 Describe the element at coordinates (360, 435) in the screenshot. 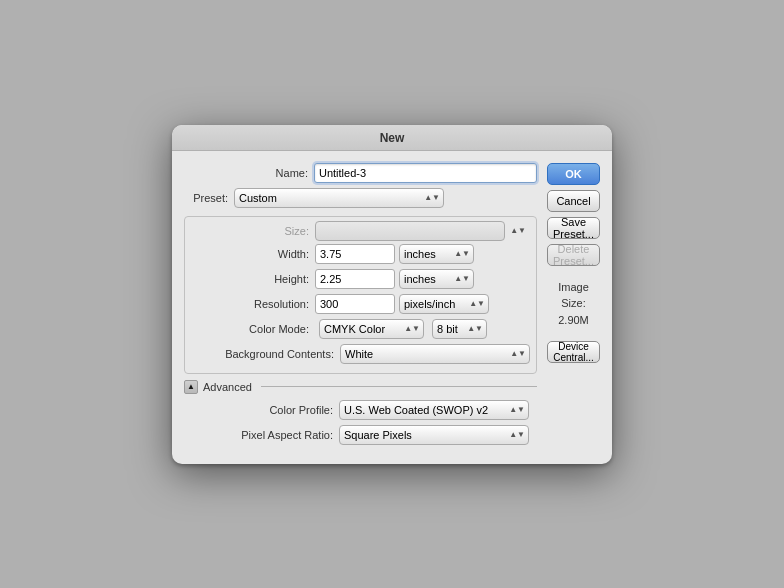

I see `pixel-aspect-row: Pixel Aspect Ratio: Square Pixels ▲▼` at that location.